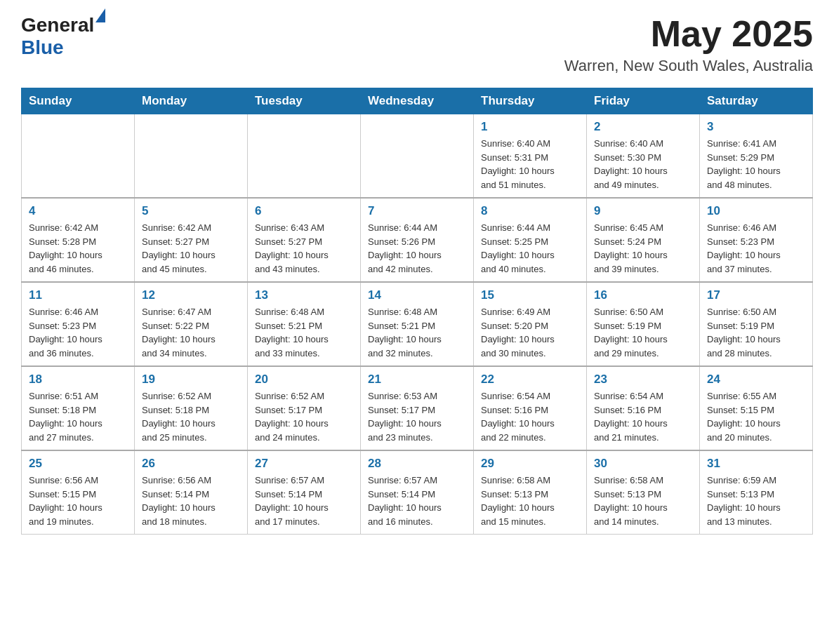 The height and width of the screenshot is (644, 834). What do you see at coordinates (756, 417) in the screenshot?
I see `day-info: Sunrise: 6:55 AMSunset: 5:15 PMDaylight:…` at bounding box center [756, 417].